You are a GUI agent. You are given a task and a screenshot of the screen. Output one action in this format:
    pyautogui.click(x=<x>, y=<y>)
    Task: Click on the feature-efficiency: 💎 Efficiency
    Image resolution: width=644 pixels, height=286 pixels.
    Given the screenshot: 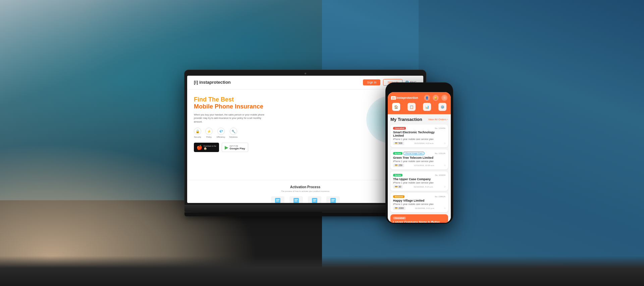 What is the action you would take?
    pyautogui.click(x=221, y=133)
    